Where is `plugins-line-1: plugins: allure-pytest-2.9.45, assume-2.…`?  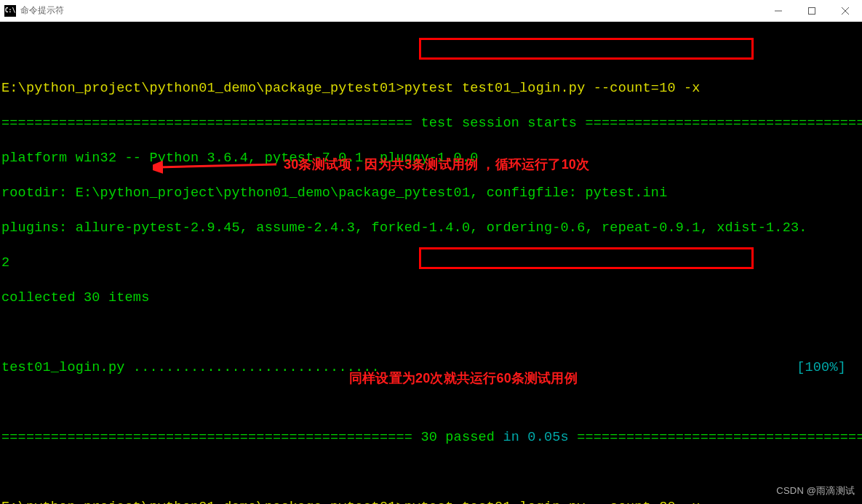
plugins-line-1: plugins: allure-pytest-2.9.45, assume-2.… is located at coordinates (432, 228).